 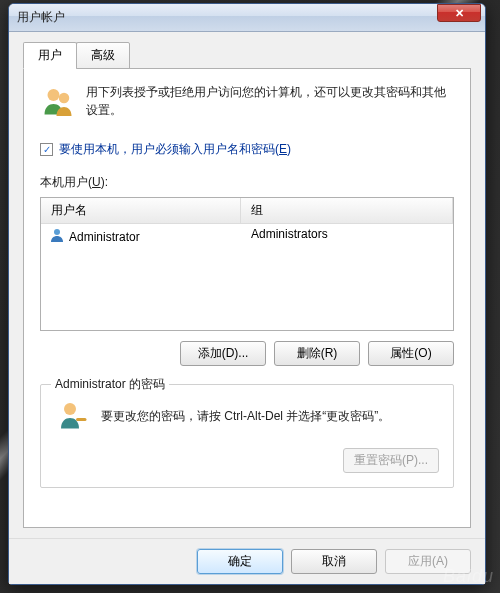 What do you see at coordinates (247, 436) in the screenshot?
I see `password-groupbox: Administrator 的密码 要更改您的密码，请按 Ctrl-Alt-De…` at bounding box center [247, 436].